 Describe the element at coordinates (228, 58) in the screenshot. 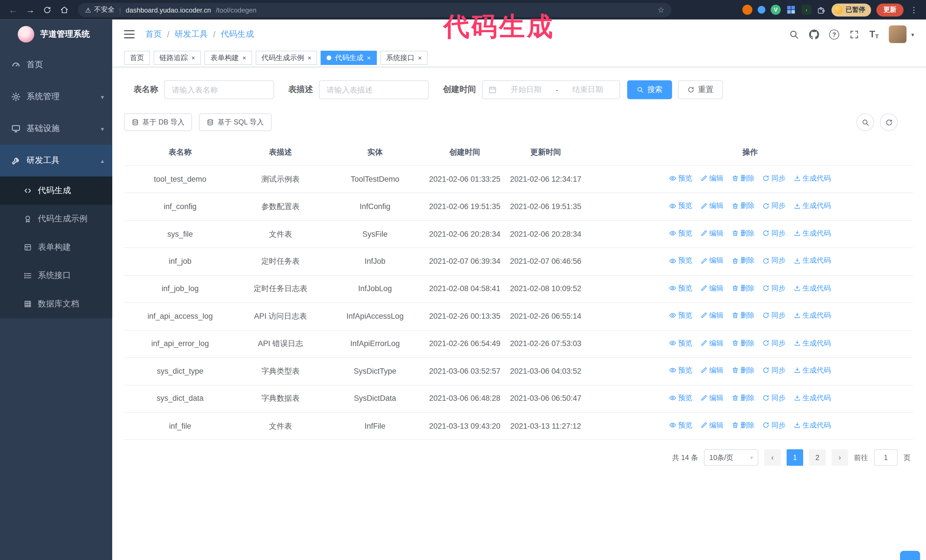

I see `tab-form-builder: 表单构建×` at that location.